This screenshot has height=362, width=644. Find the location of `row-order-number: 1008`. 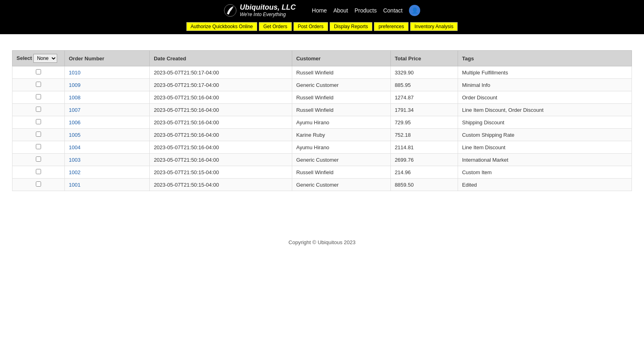

row-order-number: 1008 is located at coordinates (107, 97).